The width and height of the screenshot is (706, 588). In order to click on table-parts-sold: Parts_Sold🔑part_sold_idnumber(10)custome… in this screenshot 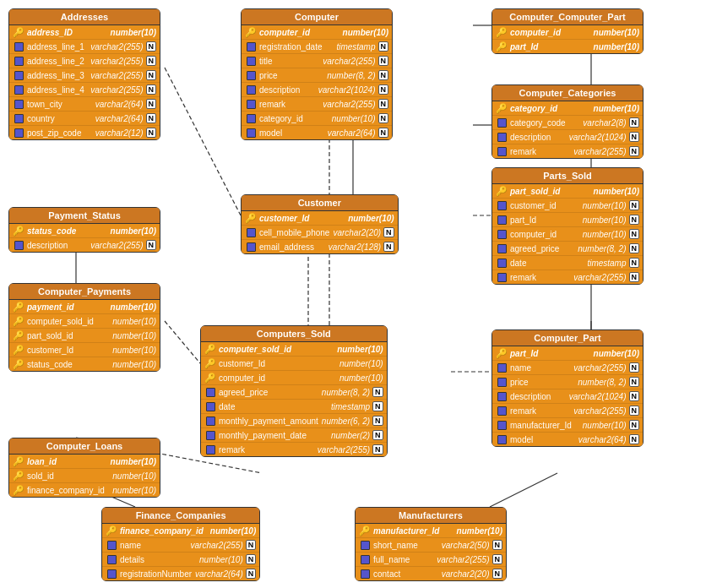, I will do `click(568, 226)`.